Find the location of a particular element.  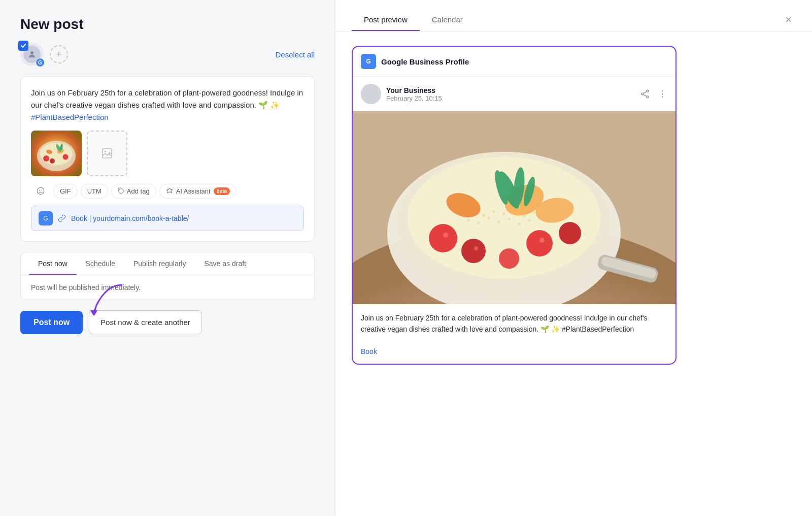

beta-badge: beta is located at coordinates (222, 191).